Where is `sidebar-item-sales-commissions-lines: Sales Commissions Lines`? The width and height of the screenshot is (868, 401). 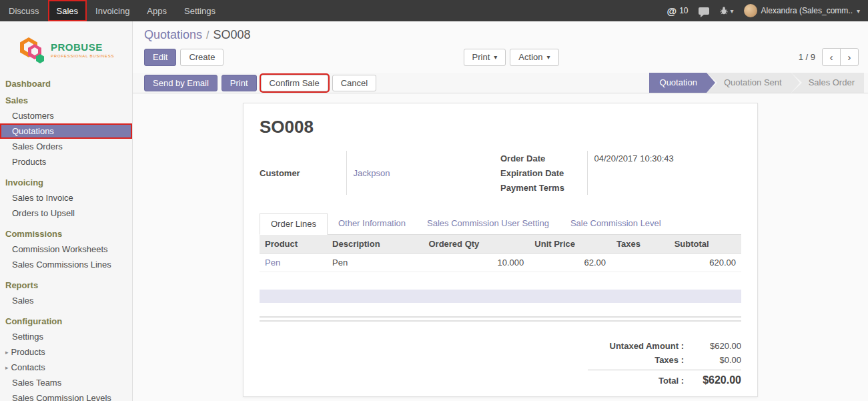
sidebar-item-sales-commissions-lines: Sales Commissions Lines is located at coordinates (66, 264).